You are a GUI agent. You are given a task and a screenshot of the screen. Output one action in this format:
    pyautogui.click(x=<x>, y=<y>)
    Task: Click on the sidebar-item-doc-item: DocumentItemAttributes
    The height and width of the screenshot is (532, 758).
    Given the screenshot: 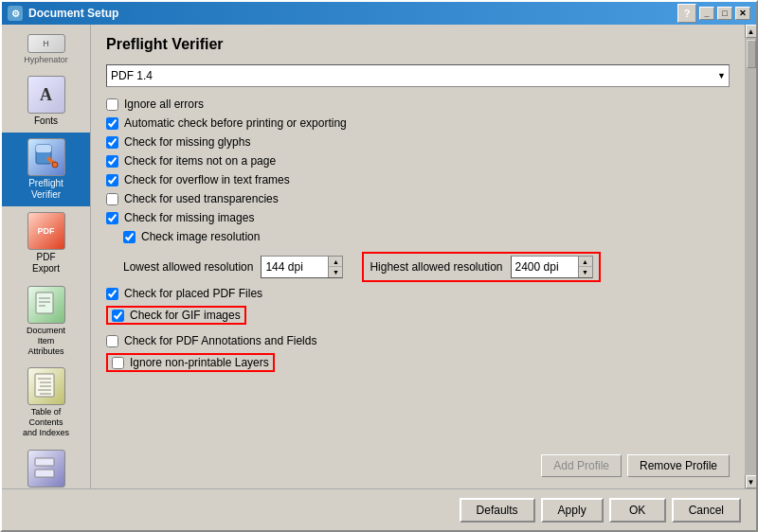 What is the action you would take?
    pyautogui.click(x=45, y=321)
    